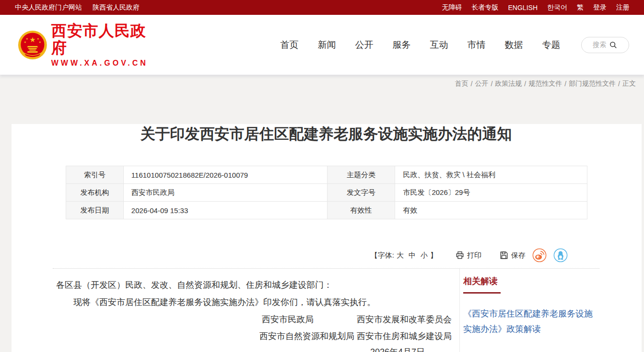 The image size is (644, 352). Describe the element at coordinates (105, 39) in the screenshot. I see `site-name: 西安市人民政府` at that location.